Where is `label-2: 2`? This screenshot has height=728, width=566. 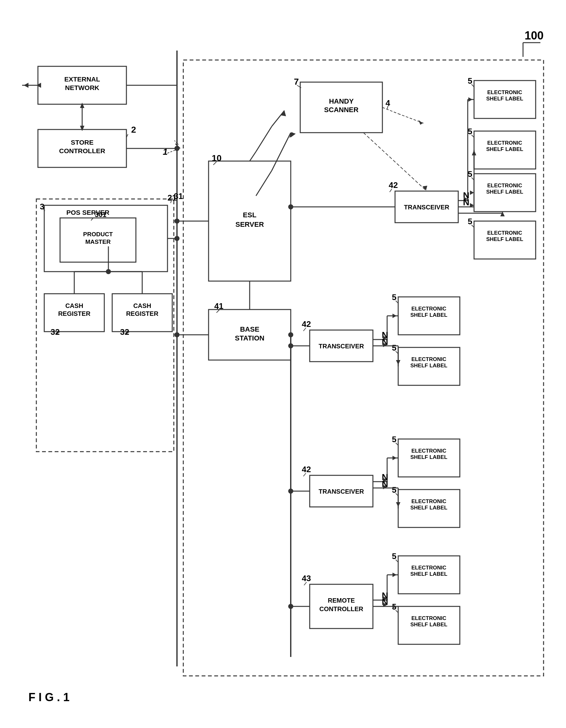 label-2: 2 is located at coordinates (133, 130).